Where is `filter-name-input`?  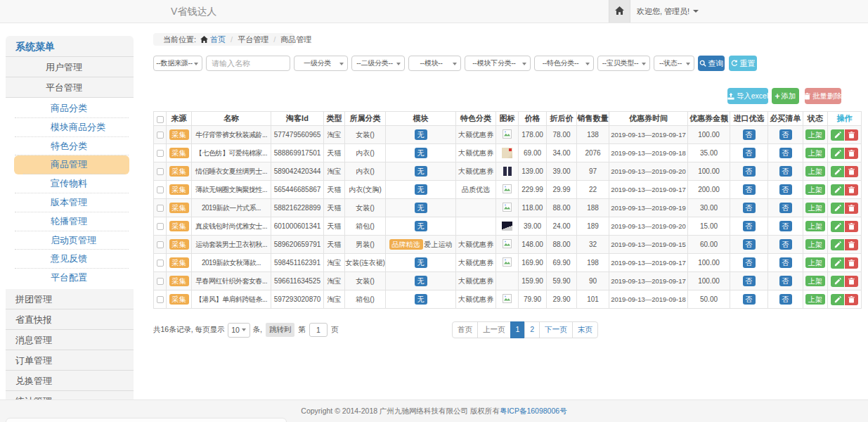
filter-name-input is located at coordinates (248, 63).